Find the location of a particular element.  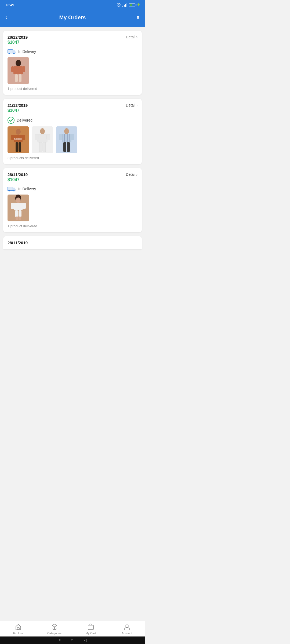

order-date-4: 28/11/2019 is located at coordinates (73, 243).